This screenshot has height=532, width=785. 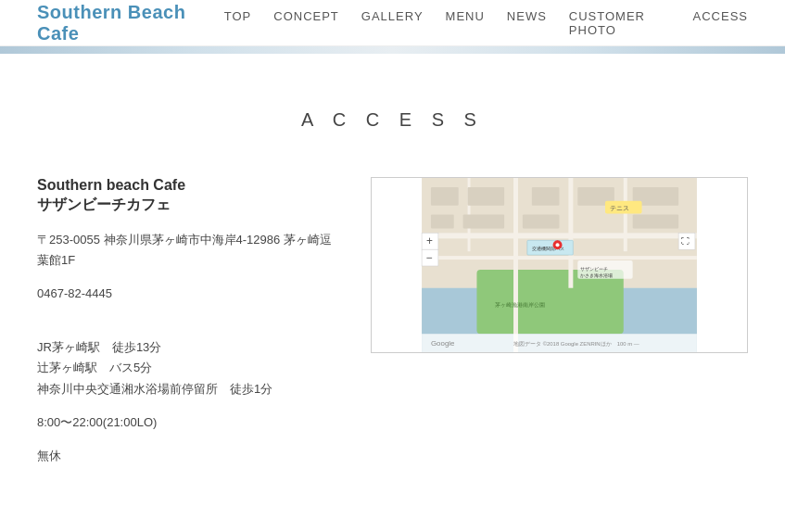 What do you see at coordinates (443, 343) in the screenshot?
I see `svg-text: Google` at bounding box center [443, 343].